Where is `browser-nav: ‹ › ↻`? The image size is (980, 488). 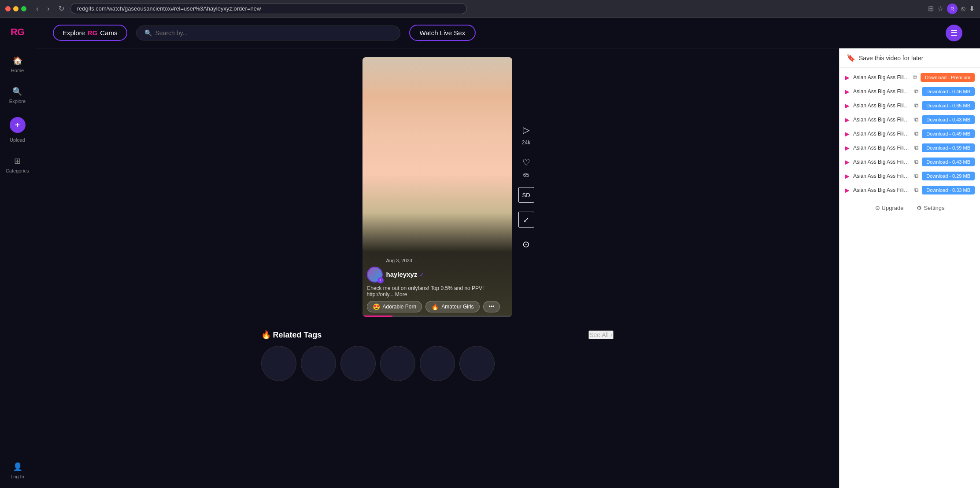
browser-nav: ‹ › ↻ is located at coordinates (50, 9).